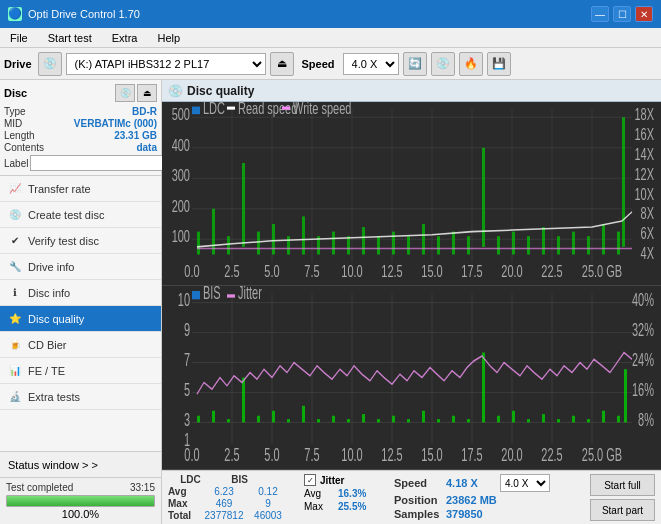  Describe the element at coordinates (46, 371) in the screenshot. I see `nav-fe-te-label: FE / TE` at that location.